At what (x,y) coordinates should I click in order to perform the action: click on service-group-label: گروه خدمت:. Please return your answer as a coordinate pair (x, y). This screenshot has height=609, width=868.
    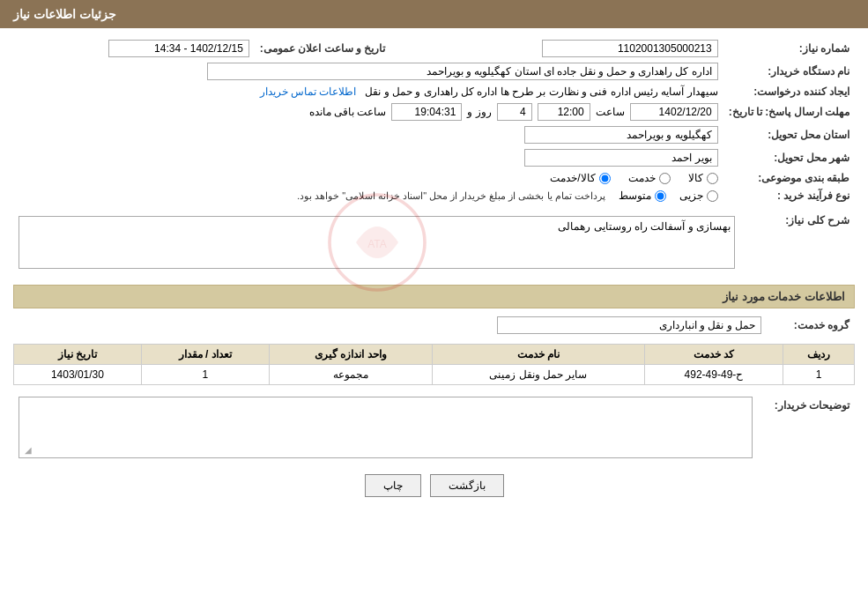
    Looking at the image, I should click on (811, 325).